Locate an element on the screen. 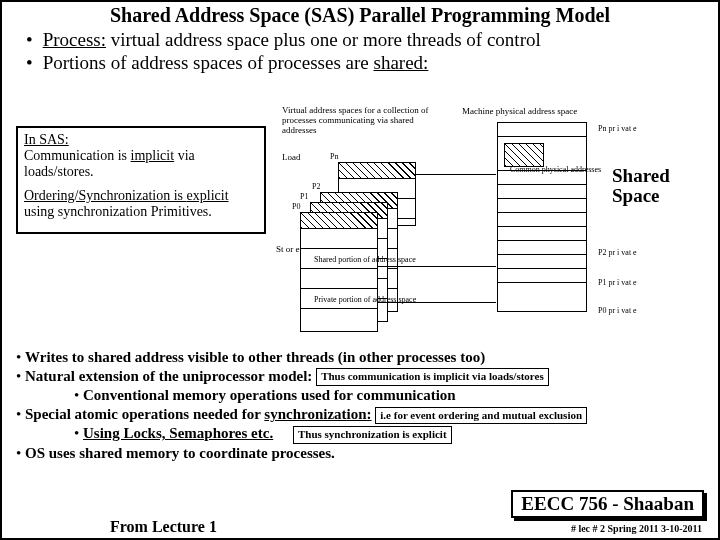 This screenshot has height=540, width=720. common-physical-label: Common physical addresses is located at coordinates (556, 170).